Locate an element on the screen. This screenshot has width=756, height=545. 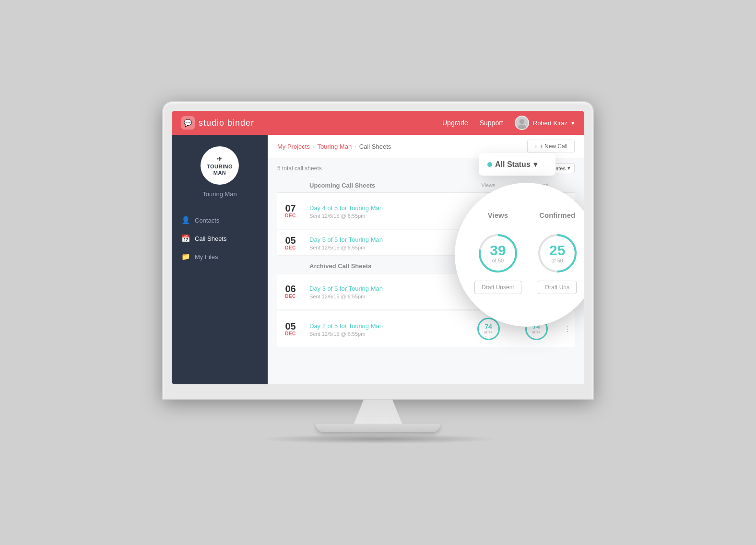
zoom-draft-conf-badge: Draft Uns is located at coordinates (557, 287).